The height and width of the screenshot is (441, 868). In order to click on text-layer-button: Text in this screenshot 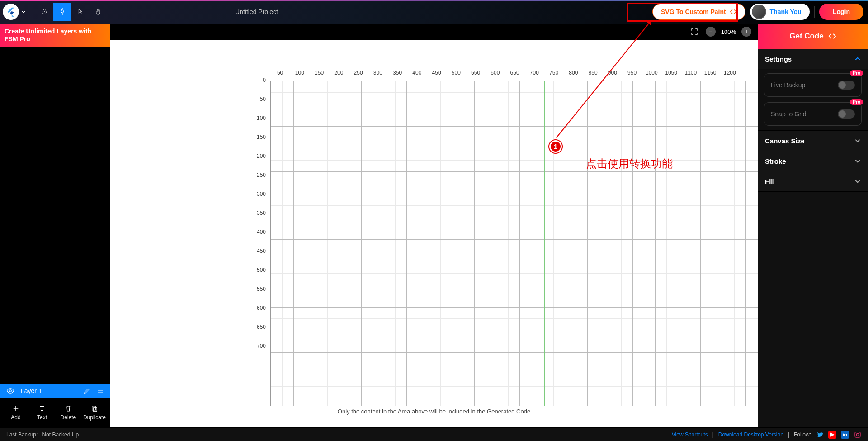, I will do `click(42, 413)`.